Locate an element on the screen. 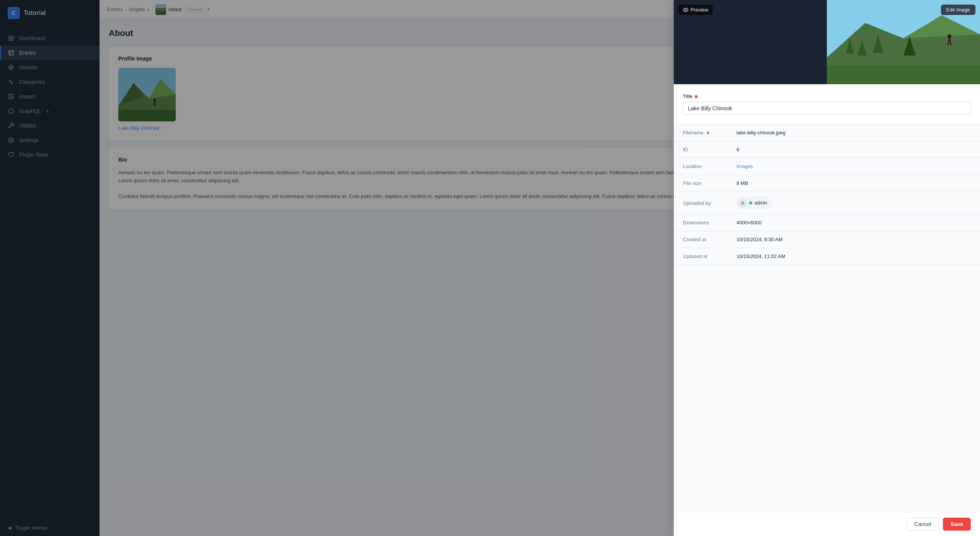 This screenshot has height=536, width=980. meta-row-created-at: Created at 10/15/2024, 9:30 AM is located at coordinates (827, 240).